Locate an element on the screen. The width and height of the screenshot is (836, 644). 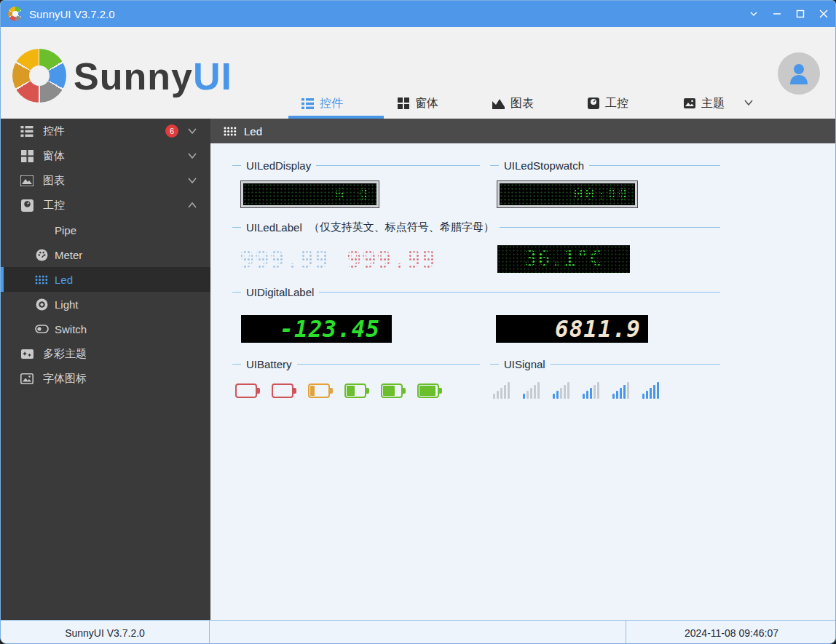
tab-label: 图表 is located at coordinates (522, 103).